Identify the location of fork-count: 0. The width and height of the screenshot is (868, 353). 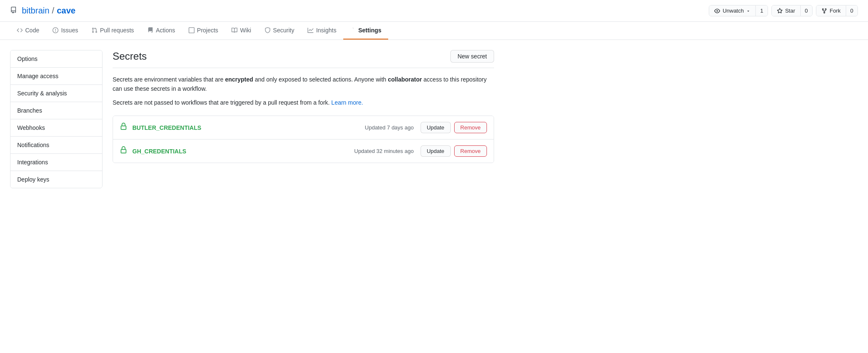
(852, 11).